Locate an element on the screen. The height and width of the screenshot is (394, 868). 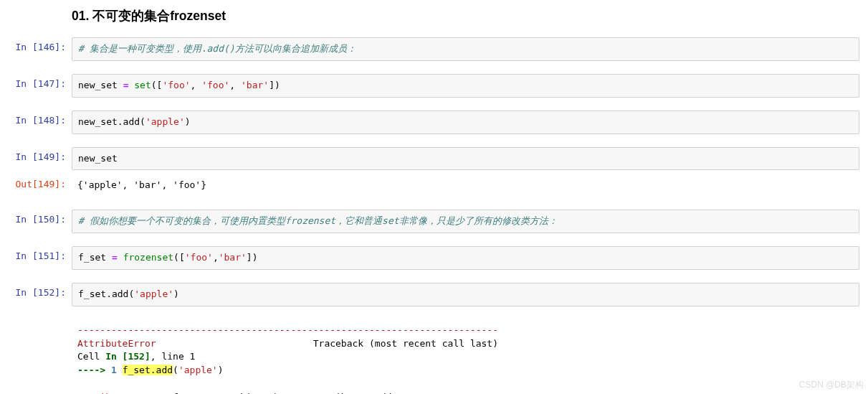
code-input: # 假如你想要一个不可变的集合，可使用内置类型frozenset，它和普通set… is located at coordinates (466, 221).